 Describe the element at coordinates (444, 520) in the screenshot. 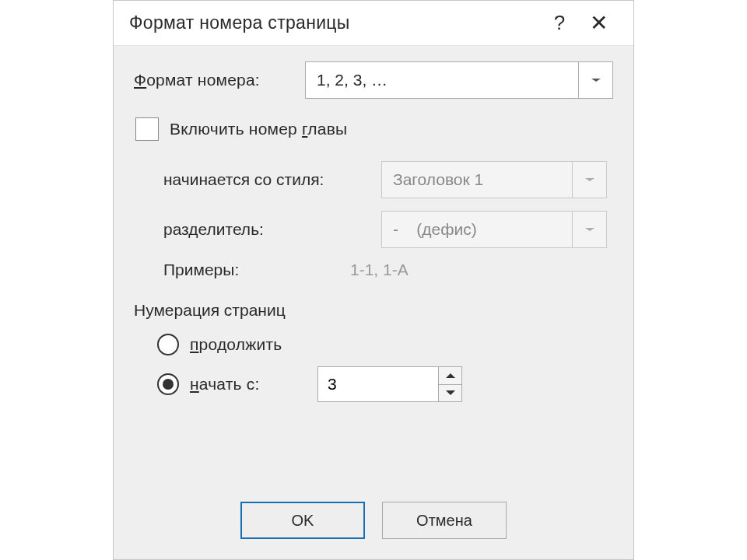

I see `cancel-button: Отмена` at that location.